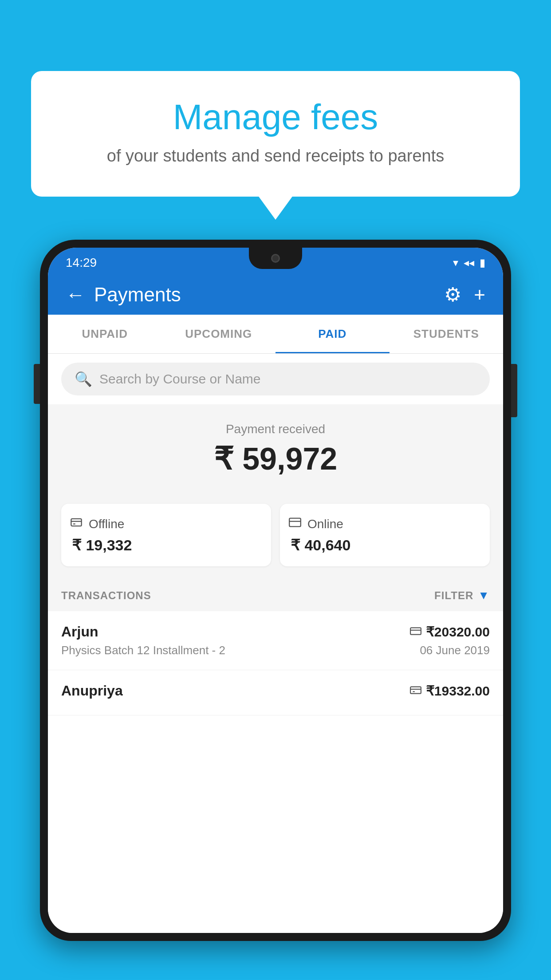  I want to click on table-row: Anupriya ₹19332.00, so click(276, 693).